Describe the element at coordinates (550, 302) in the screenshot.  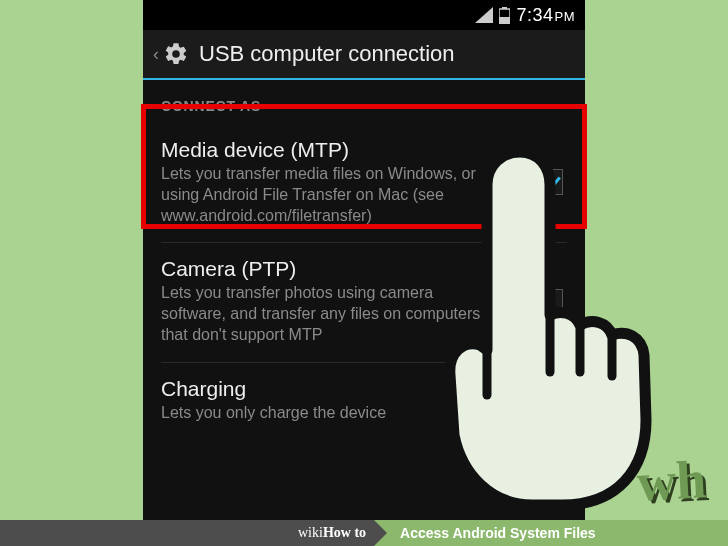
I see `checkbox-ptp` at that location.